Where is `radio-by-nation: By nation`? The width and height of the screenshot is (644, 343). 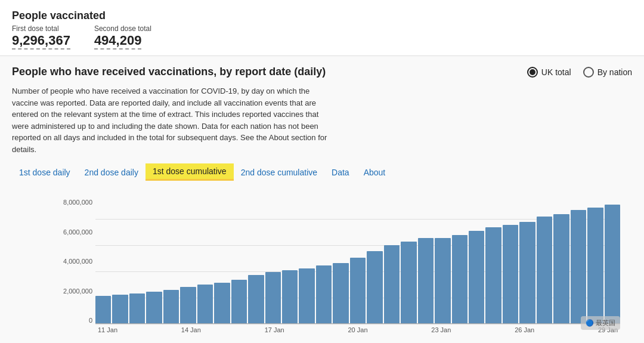 radio-by-nation: By nation is located at coordinates (608, 72).